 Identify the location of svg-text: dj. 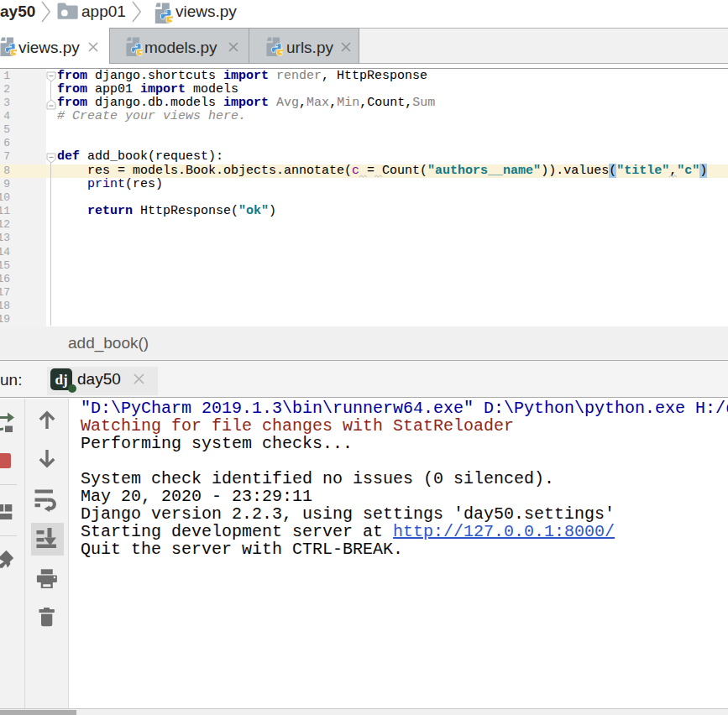
(60, 379).